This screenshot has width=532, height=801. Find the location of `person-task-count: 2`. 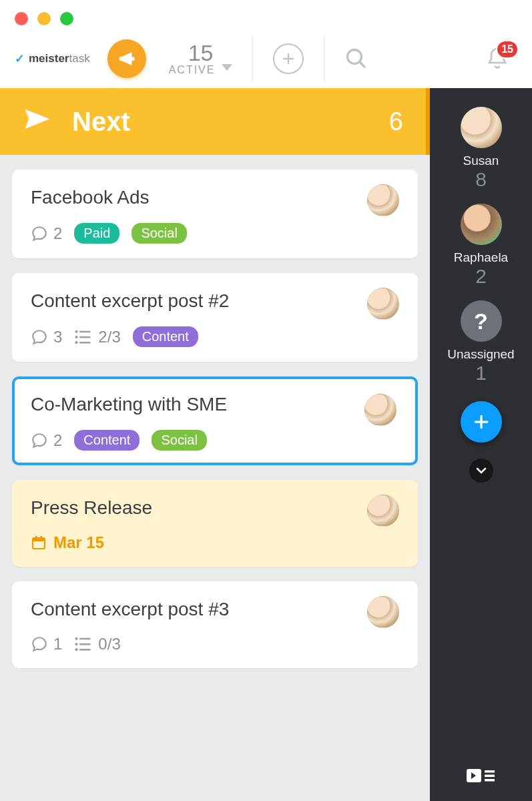

person-task-count: 2 is located at coordinates (481, 276).